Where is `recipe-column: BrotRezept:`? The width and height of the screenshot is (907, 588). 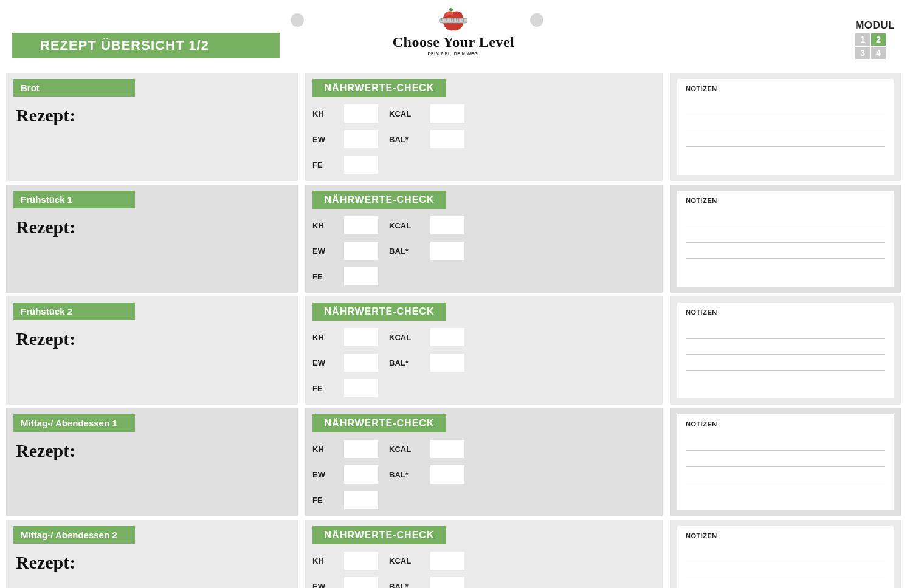 recipe-column: BrotRezept: is located at coordinates (152, 127).